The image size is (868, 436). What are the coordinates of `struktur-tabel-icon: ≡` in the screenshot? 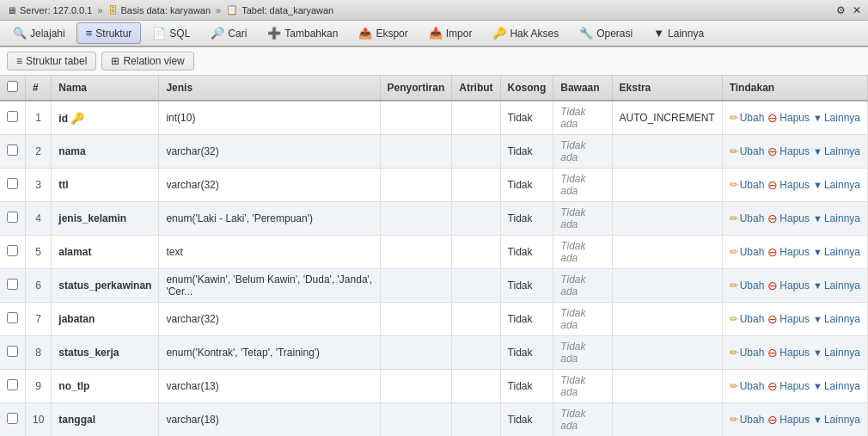 It's located at (19, 61).